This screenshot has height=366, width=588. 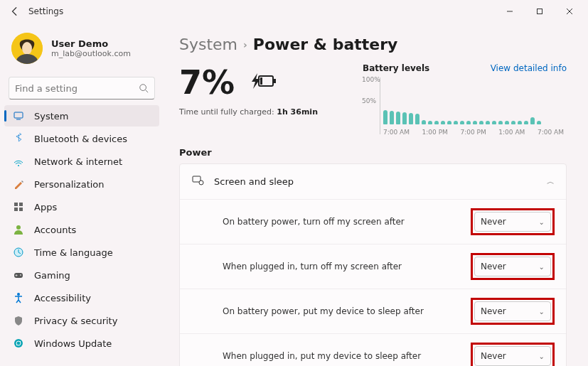 I want to click on chevron-right-icon: ›, so click(x=245, y=45).